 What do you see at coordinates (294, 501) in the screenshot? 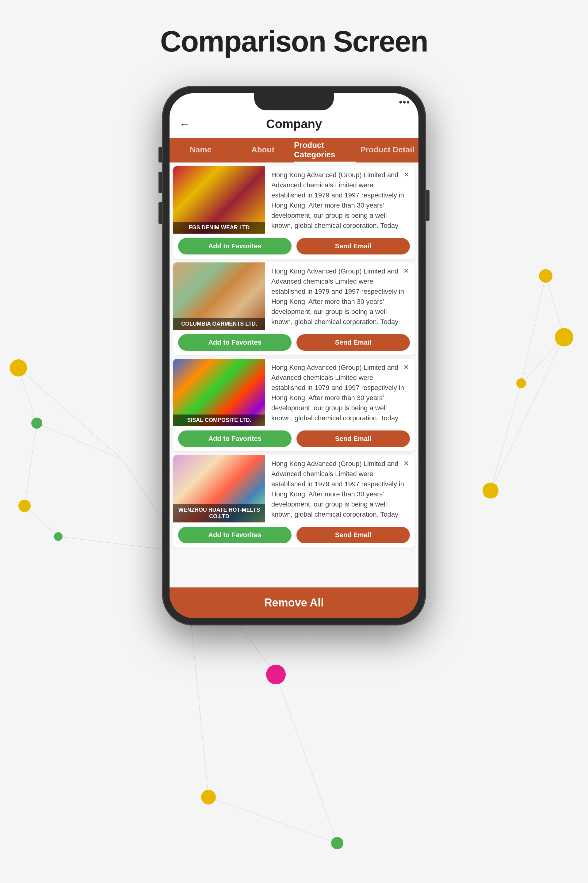
I see `company-card-4: ✕ WENZHOU HUATE HOT-MELTS CO.LTD Hong Ko…` at bounding box center [294, 501].